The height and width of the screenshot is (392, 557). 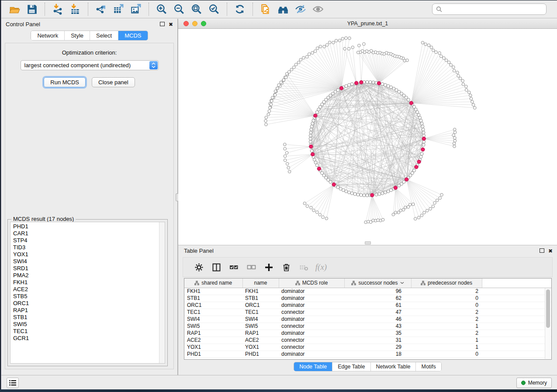 What do you see at coordinates (89, 289) in the screenshot?
I see `mcds-result-item: ACE2` at bounding box center [89, 289].